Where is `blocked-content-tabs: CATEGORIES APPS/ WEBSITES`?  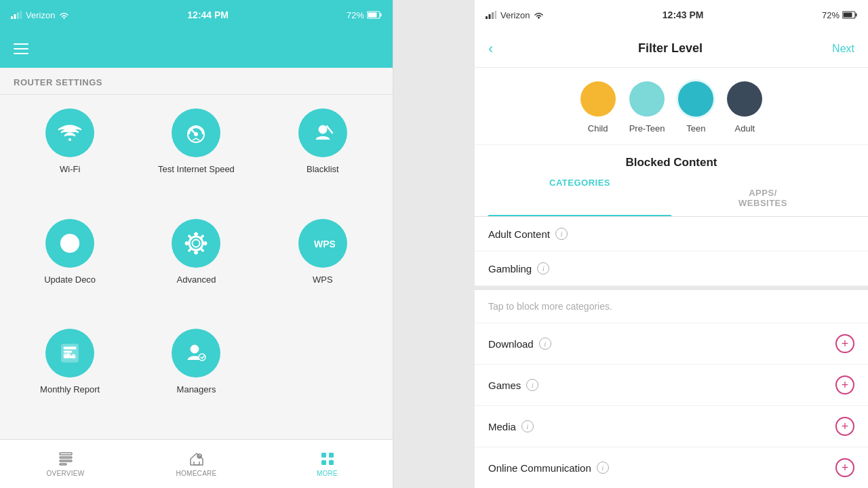 blocked-content-tabs: CATEGORIES APPS/ WEBSITES is located at coordinates (671, 193).